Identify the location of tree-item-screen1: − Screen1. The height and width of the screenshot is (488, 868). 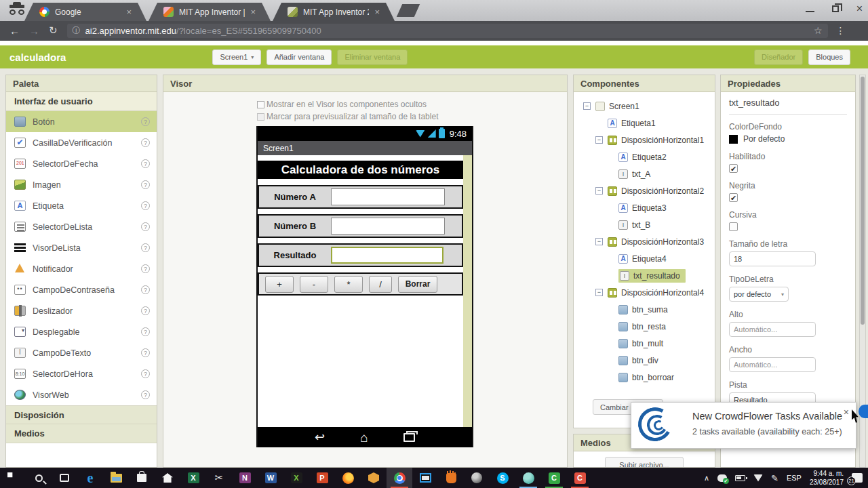
(644, 106).